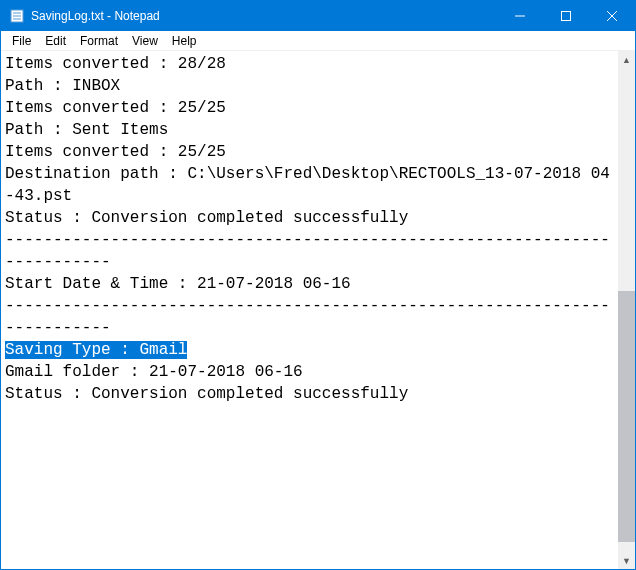  I want to click on scroll-track, so click(626, 310).